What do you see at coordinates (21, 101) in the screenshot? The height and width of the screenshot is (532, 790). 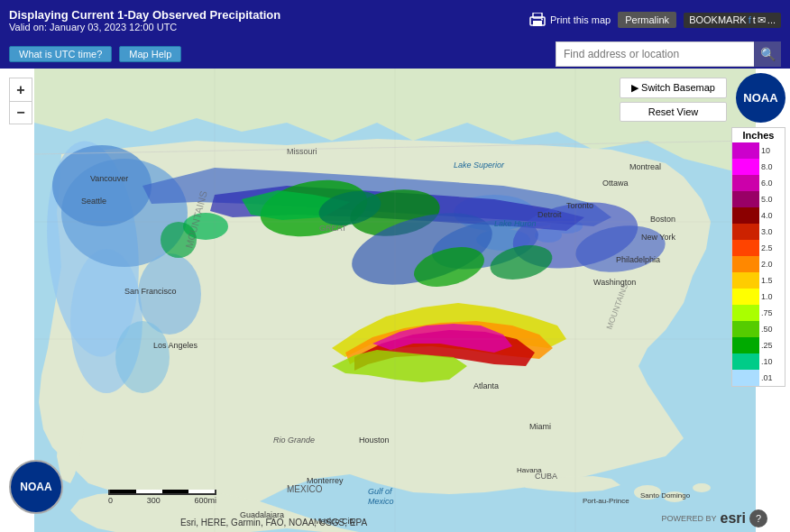 I see `zoom-controls: + −` at bounding box center [21, 101].